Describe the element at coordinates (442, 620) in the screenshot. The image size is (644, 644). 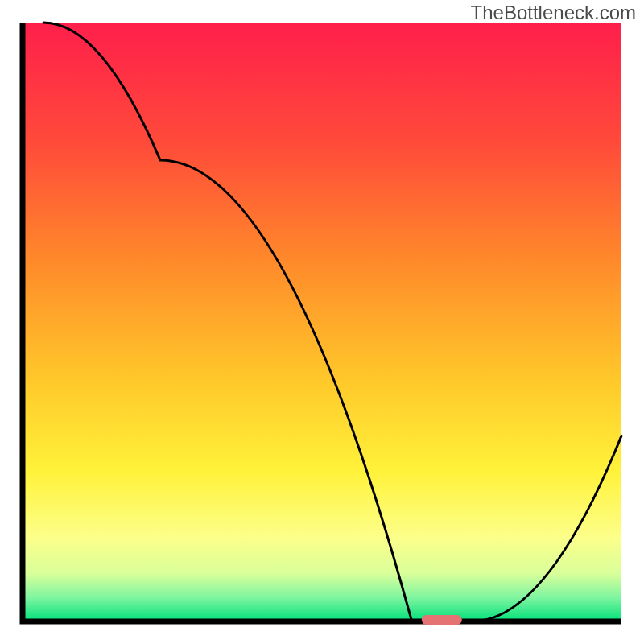
I see `optimal-range-marker` at that location.